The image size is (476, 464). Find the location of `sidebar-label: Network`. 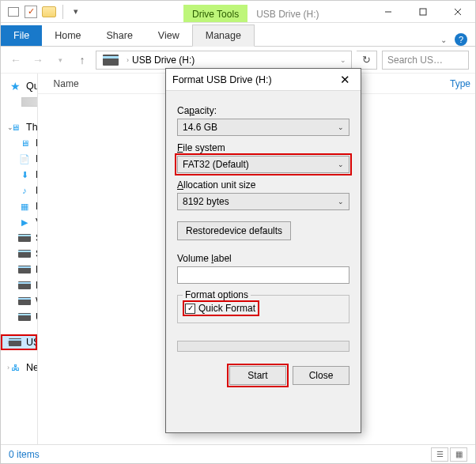

sidebar-label: Network is located at coordinates (32, 368).